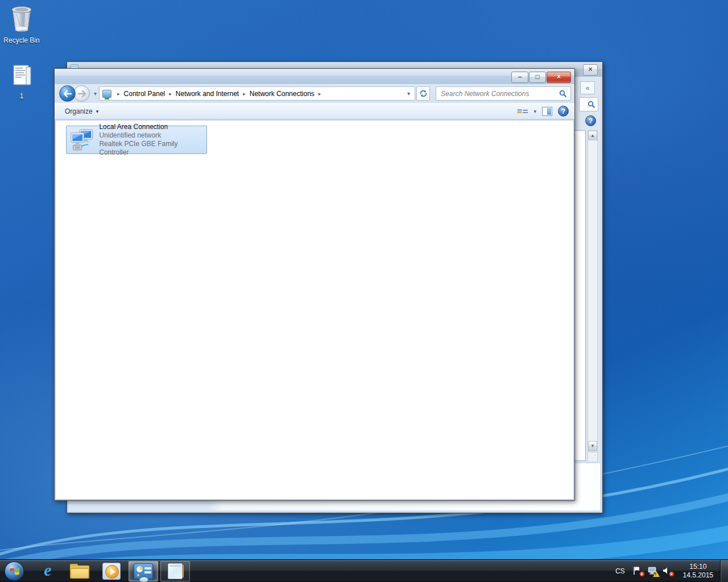 The image size is (728, 582). What do you see at coordinates (638, 571) in the screenshot?
I see `action-center-tray-icon: ×` at bounding box center [638, 571].